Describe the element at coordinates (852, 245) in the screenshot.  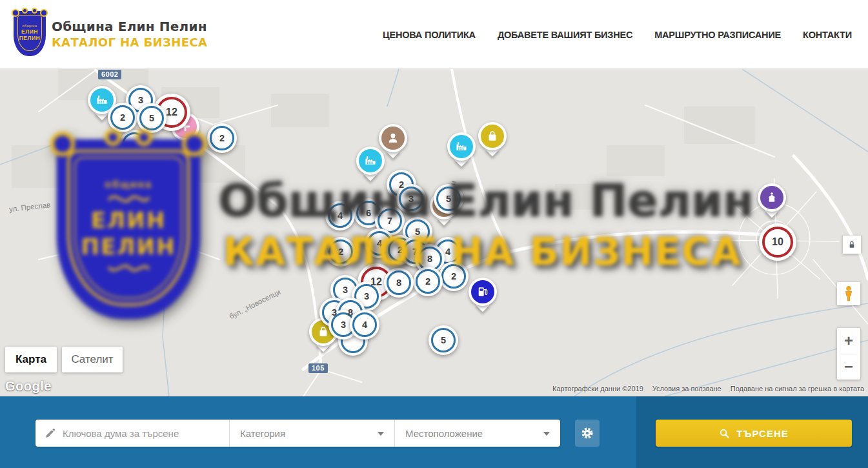
I see `lock-button` at that location.